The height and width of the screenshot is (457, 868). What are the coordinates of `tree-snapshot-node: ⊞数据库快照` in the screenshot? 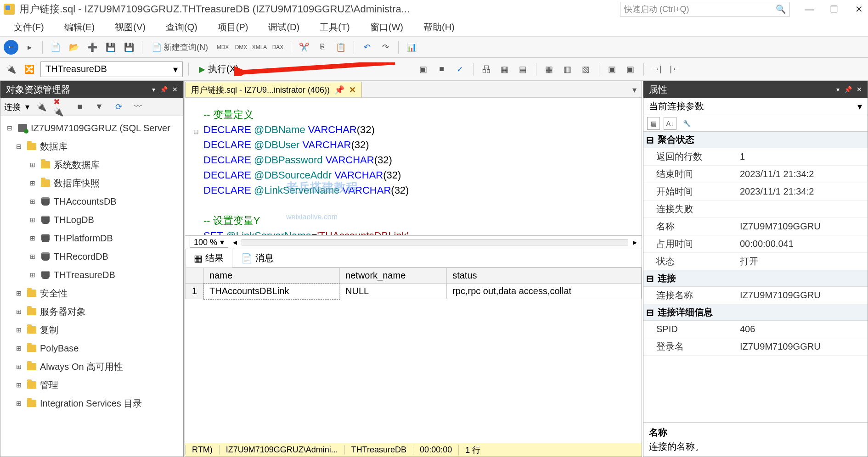 It's located at (92, 183).